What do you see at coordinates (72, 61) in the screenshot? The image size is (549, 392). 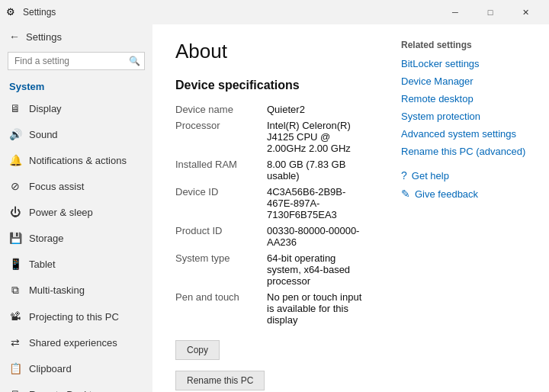 I see `search-input` at bounding box center [72, 61].